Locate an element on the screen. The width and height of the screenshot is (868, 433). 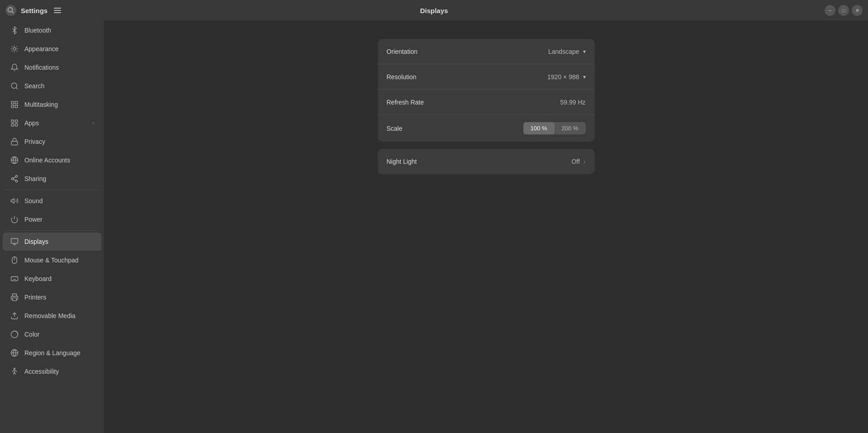
displays-icon is located at coordinates (14, 242).